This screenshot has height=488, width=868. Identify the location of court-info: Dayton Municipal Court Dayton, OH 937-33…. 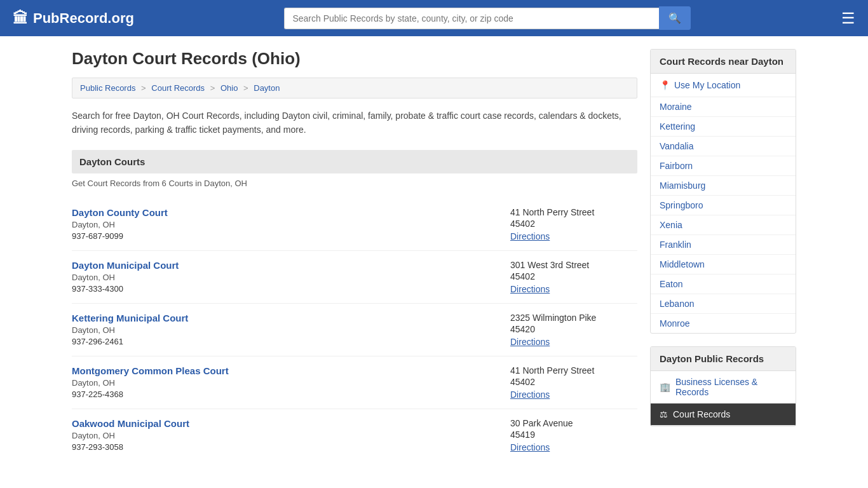
(291, 277).